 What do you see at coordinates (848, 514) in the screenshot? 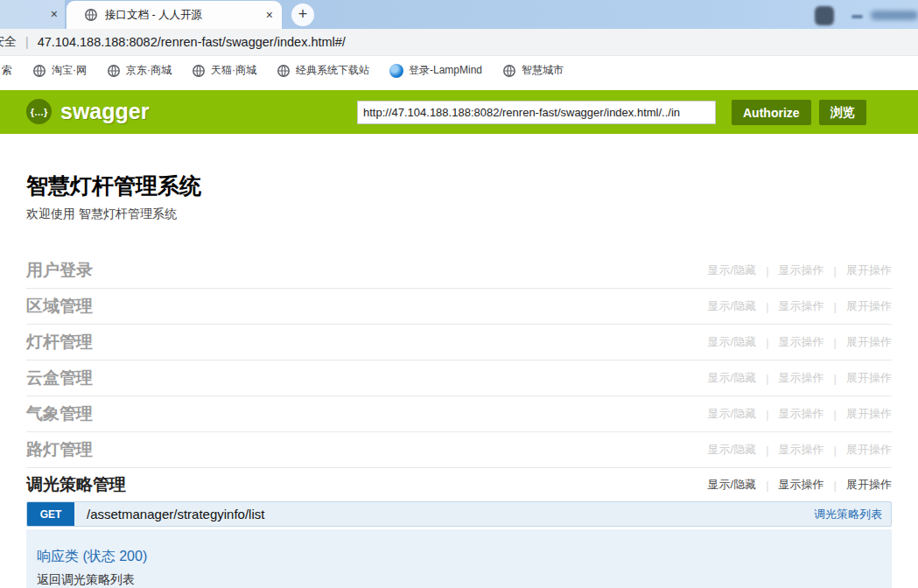
I see `operation-summary-link: 调光策略列表` at bounding box center [848, 514].